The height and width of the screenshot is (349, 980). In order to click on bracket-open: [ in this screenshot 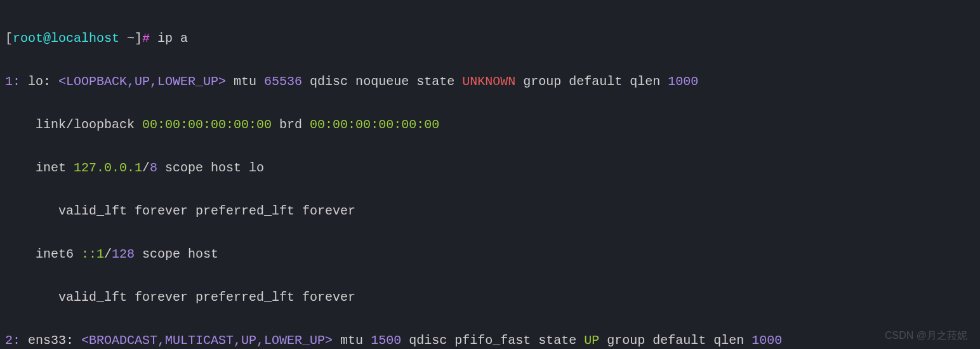, I will do `click(9, 38)`.